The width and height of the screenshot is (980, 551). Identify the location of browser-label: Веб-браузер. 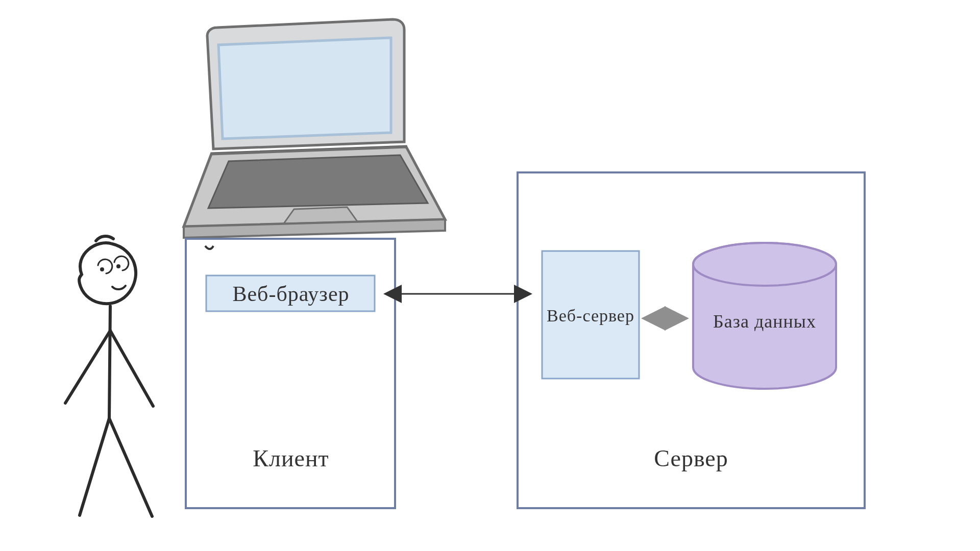
(291, 294).